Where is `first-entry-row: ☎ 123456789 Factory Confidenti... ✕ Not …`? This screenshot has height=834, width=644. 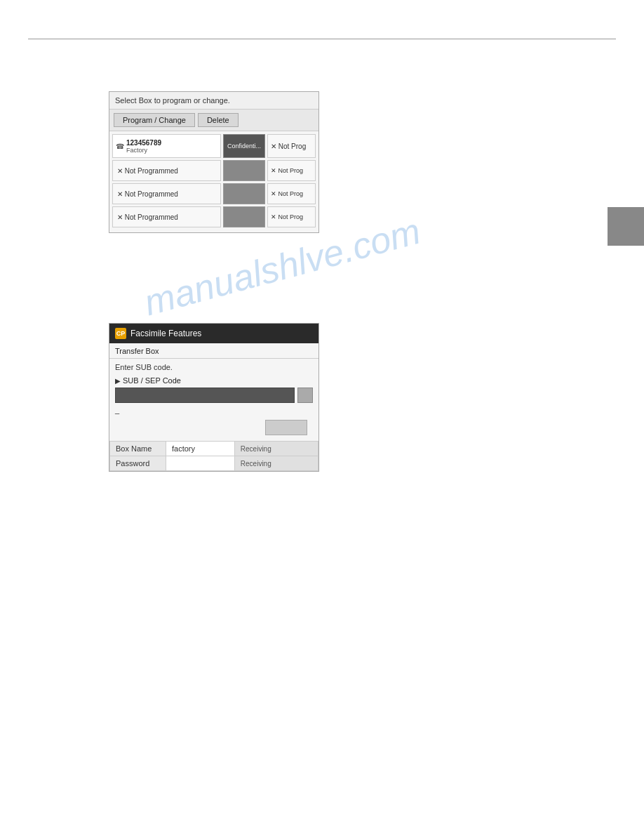
first-entry-row: ☎ 123456789 Factory Confidenti... ✕ Not … is located at coordinates (214, 146).